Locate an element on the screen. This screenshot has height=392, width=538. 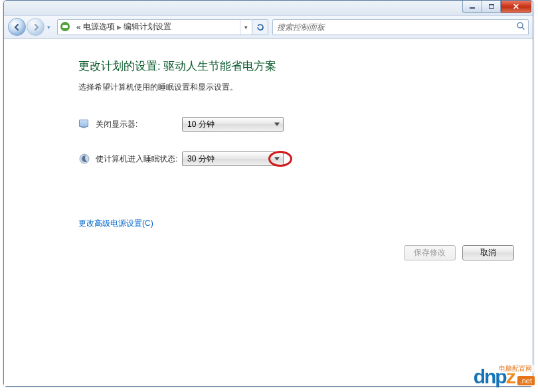
watermark-tld: .net is located at coordinates (526, 381).